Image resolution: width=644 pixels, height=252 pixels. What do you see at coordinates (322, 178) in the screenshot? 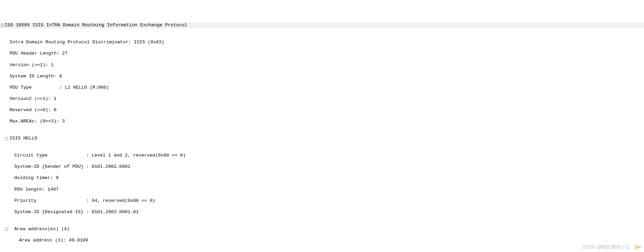
I see `field-row: Holding timer: 9` at bounding box center [322, 178].